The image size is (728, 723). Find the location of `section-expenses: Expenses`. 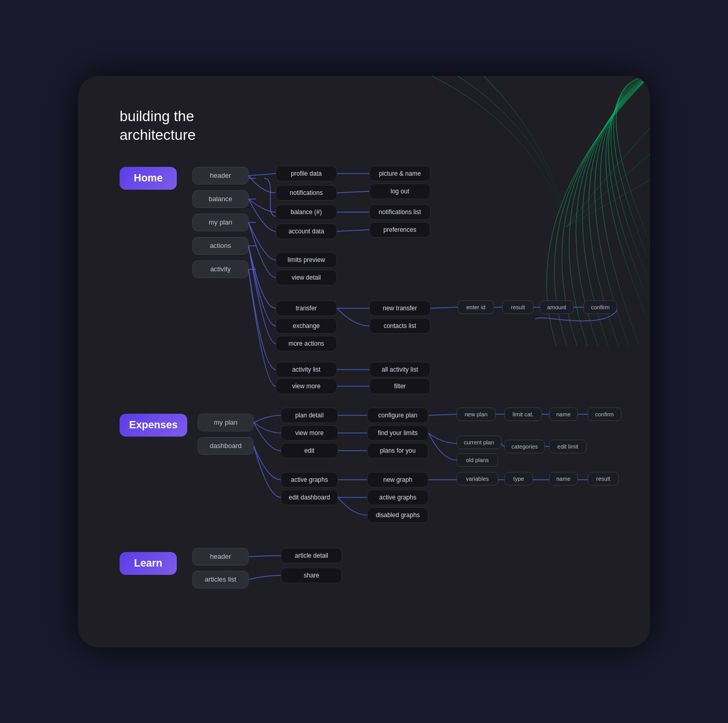

section-expenses: Expenses is located at coordinates (153, 425).